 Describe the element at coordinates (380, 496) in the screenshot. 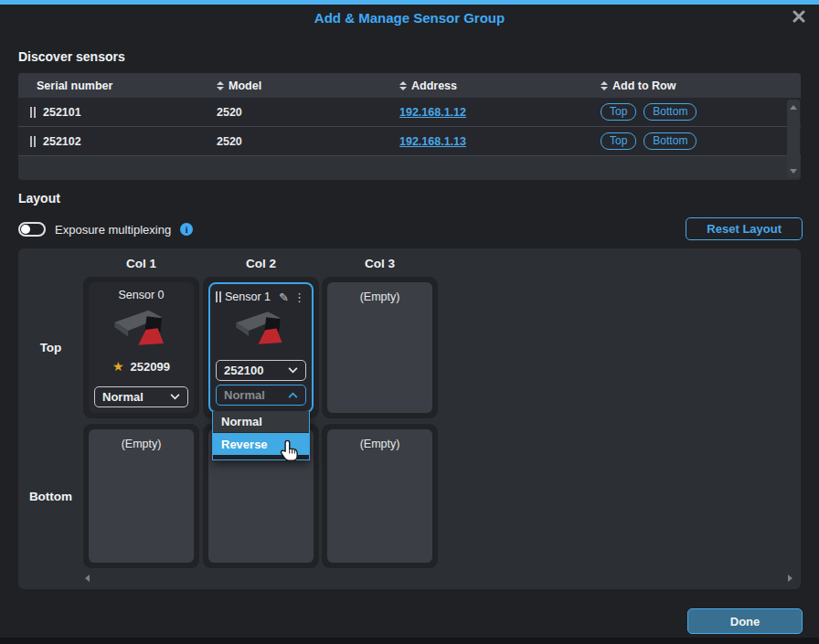

I see `slot-bottom-col3: (Empty)` at that location.